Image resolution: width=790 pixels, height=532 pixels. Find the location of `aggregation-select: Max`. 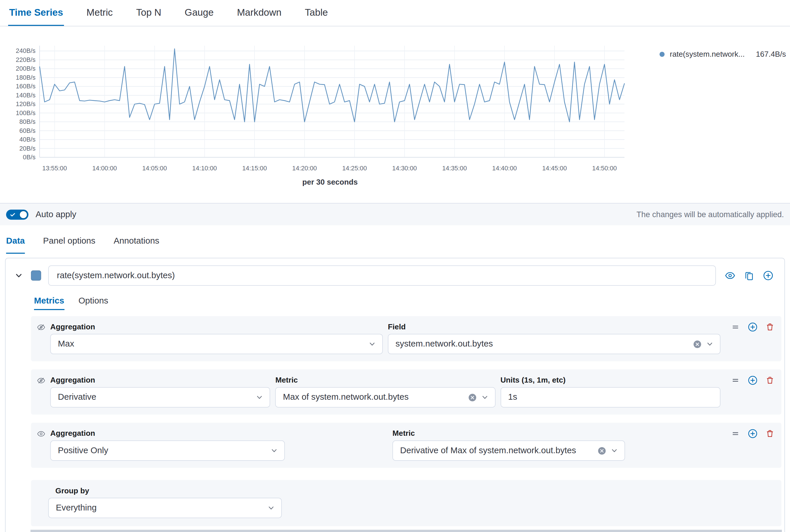

aggregation-select: Max is located at coordinates (217, 344).